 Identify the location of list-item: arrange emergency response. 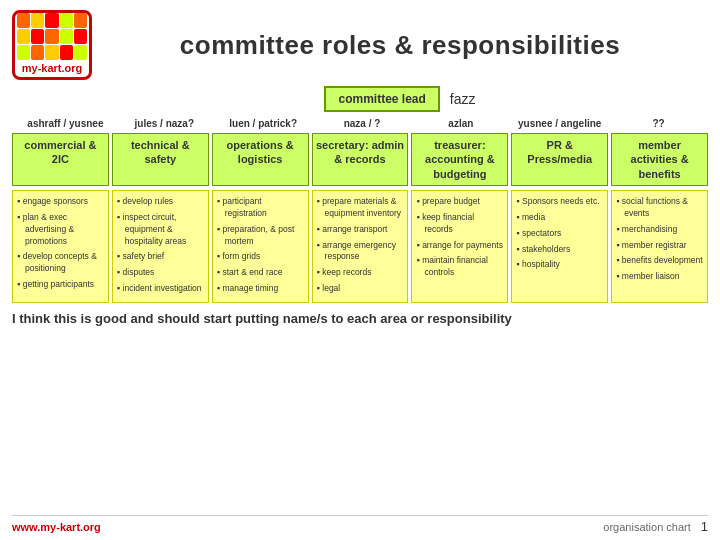
(360, 252).